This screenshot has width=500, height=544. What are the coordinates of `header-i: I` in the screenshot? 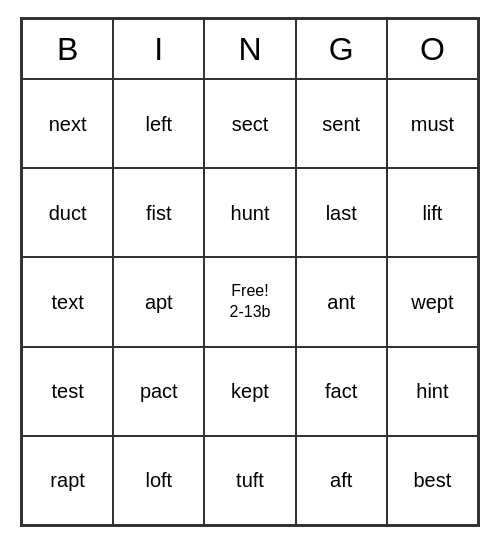 It's located at (158, 49).